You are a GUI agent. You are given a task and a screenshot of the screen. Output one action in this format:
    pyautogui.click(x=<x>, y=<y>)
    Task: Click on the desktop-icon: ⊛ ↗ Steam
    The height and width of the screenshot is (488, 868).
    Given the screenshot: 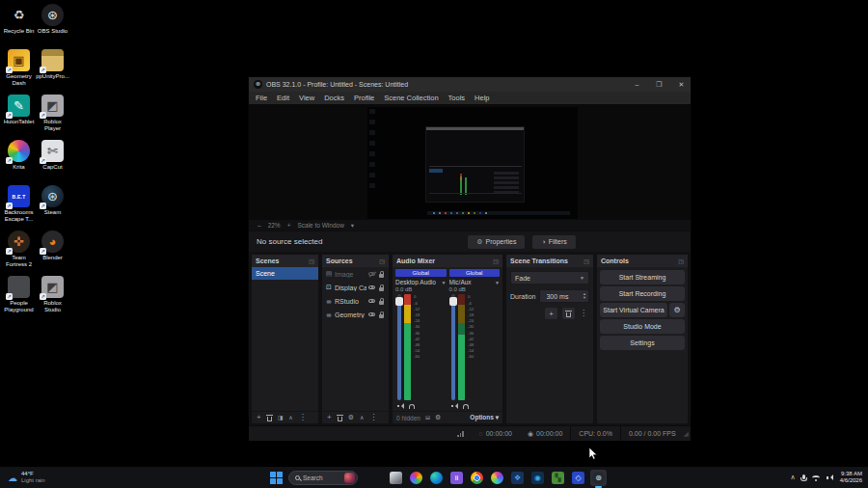 What is the action you would take?
    pyautogui.click(x=52, y=208)
    